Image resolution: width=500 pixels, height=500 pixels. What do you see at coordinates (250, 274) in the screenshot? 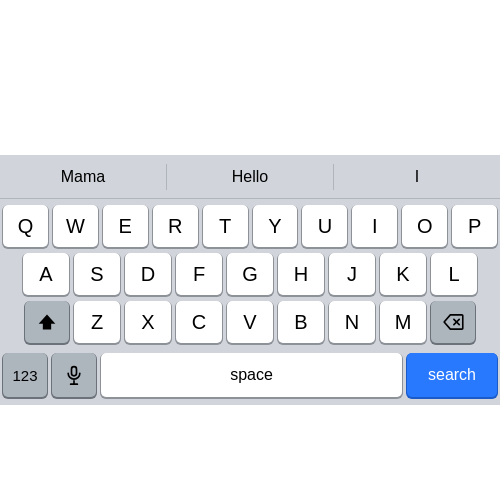
I see `key-row-2: ASDFGHJKL` at bounding box center [250, 274].